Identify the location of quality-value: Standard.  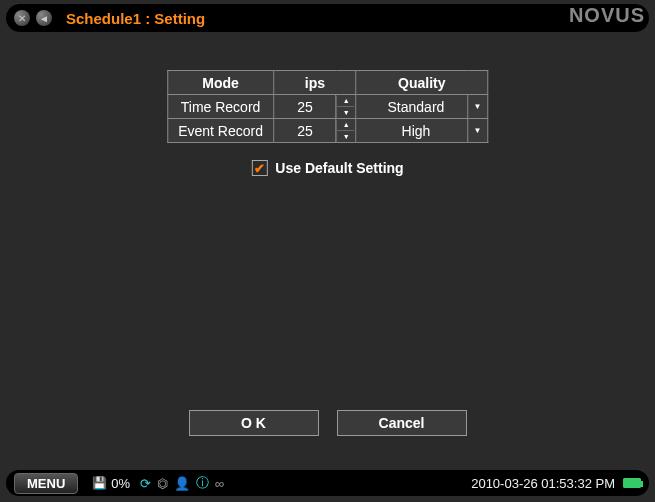
(412, 107).